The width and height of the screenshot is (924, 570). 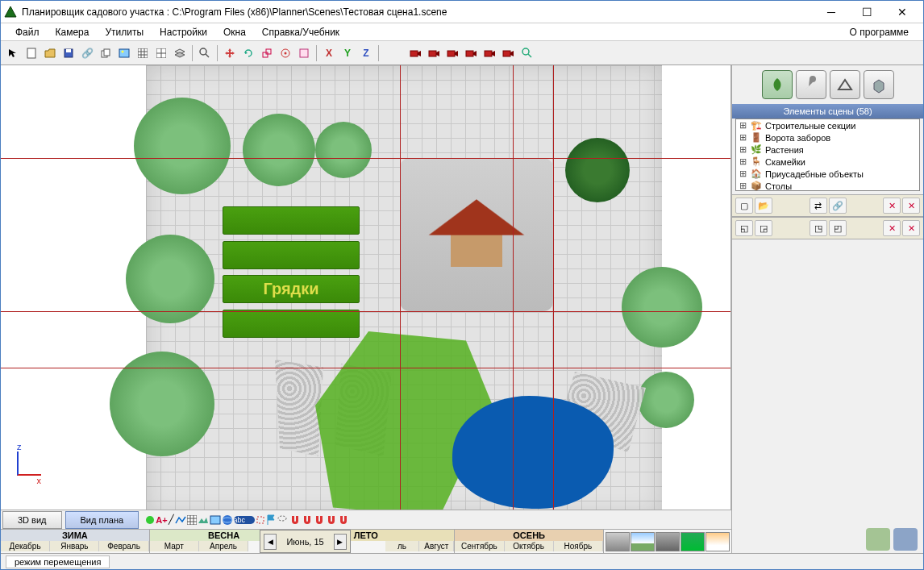 What do you see at coordinates (235, 32) in the screenshot?
I see `menu-windows: Окна` at bounding box center [235, 32].